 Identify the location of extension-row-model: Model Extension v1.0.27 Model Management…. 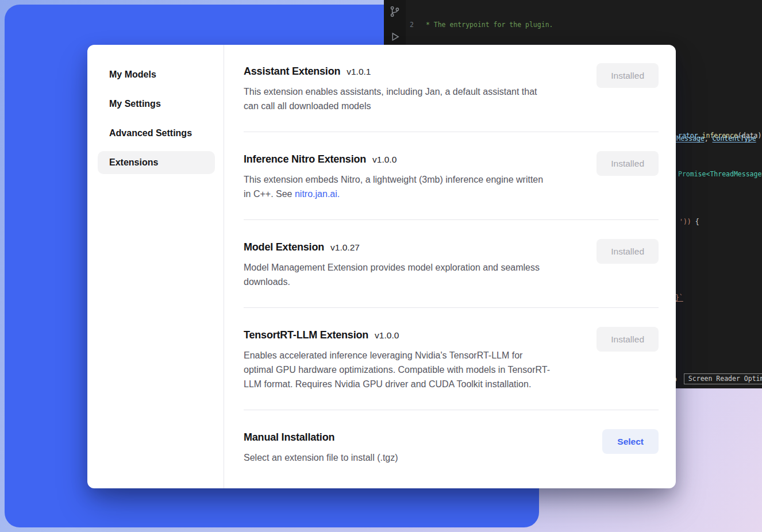
(451, 264).